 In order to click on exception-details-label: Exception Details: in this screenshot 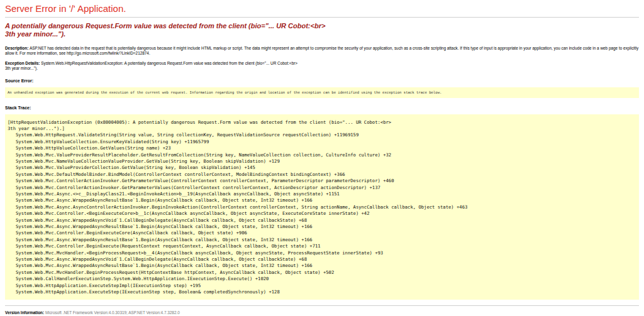, I will do `click(23, 63)`.